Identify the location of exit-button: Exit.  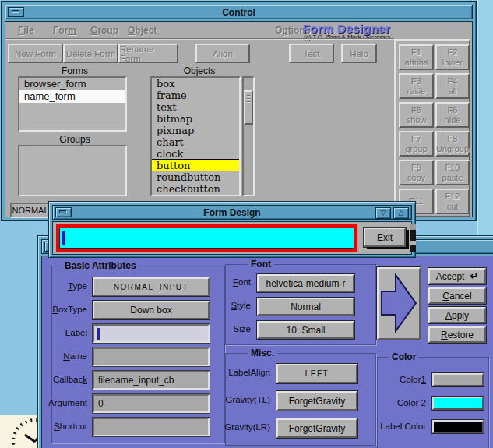
(385, 237).